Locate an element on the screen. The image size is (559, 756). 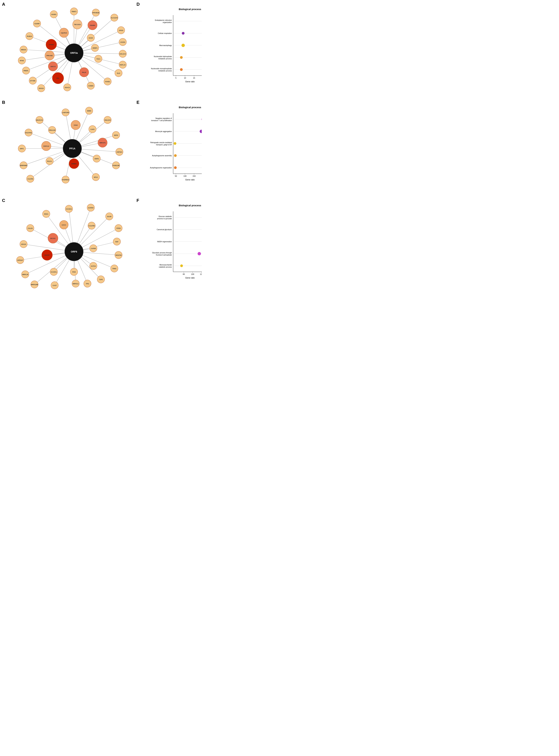
panel-a: A OXSR1TRMT1PPP4R3BSLC12A9HJURPTBC1D23AP… is located at coordinates (67, 49).